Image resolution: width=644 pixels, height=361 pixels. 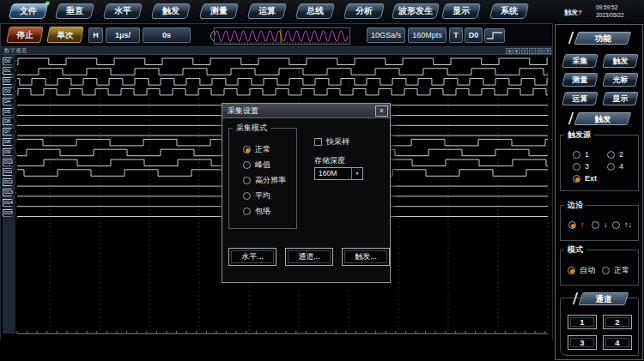 What do you see at coordinates (517, 51) in the screenshot?
I see `pan-right-icon: ▸` at bounding box center [517, 51].